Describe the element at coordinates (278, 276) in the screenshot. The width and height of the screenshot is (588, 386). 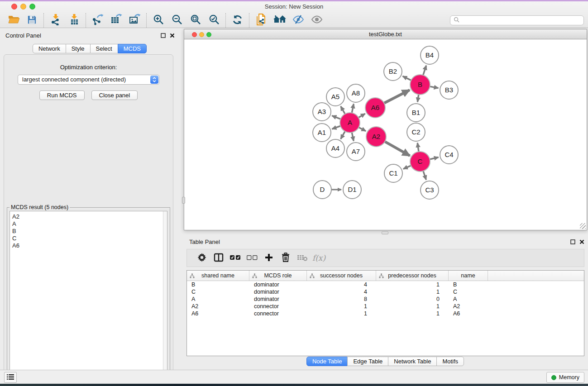
I see `column-header-mcds-role: MCDS role` at that location.